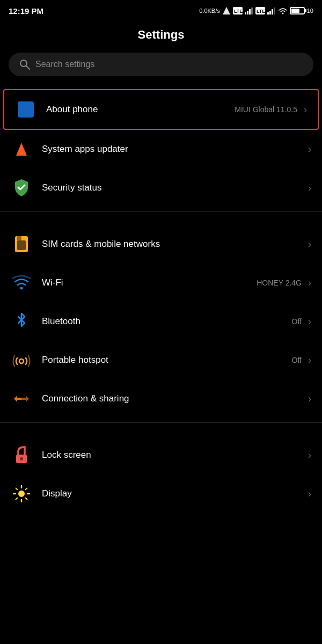 Image resolution: width=322 pixels, height=644 pixels. Describe the element at coordinates (21, 321) in the screenshot. I see `bluetooth-icon` at that location.